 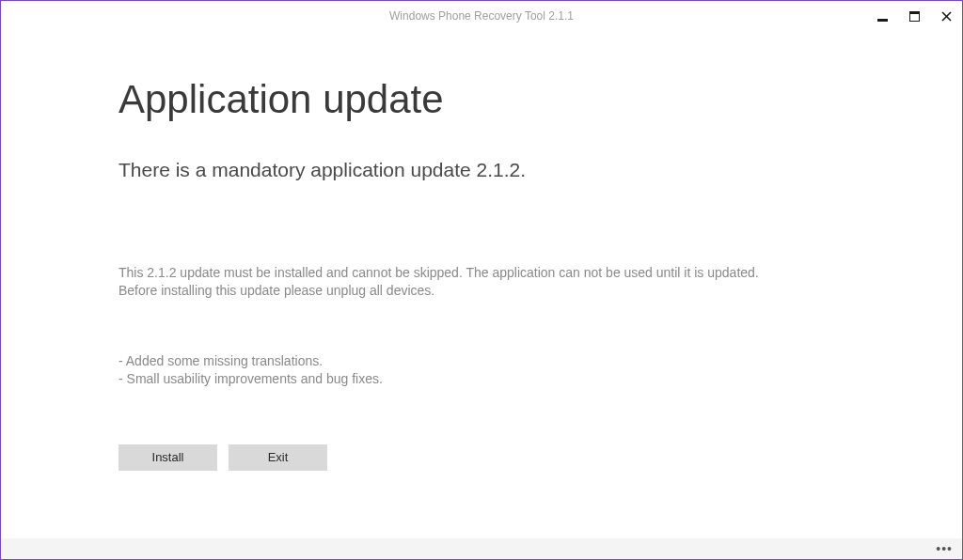 I want to click on minimize-button, so click(x=882, y=16).